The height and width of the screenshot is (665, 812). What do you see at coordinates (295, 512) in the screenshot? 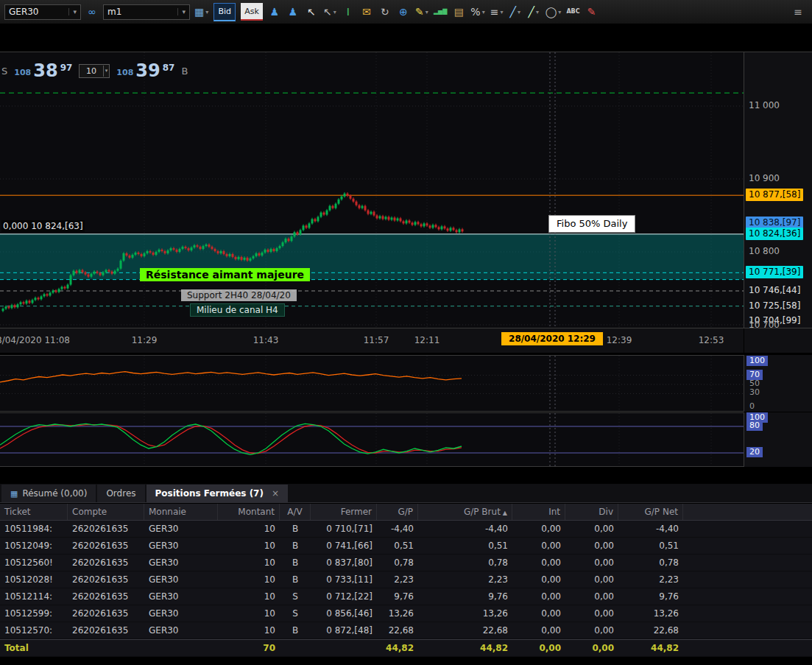
I see `column-header-a-v: A/V` at bounding box center [295, 512].